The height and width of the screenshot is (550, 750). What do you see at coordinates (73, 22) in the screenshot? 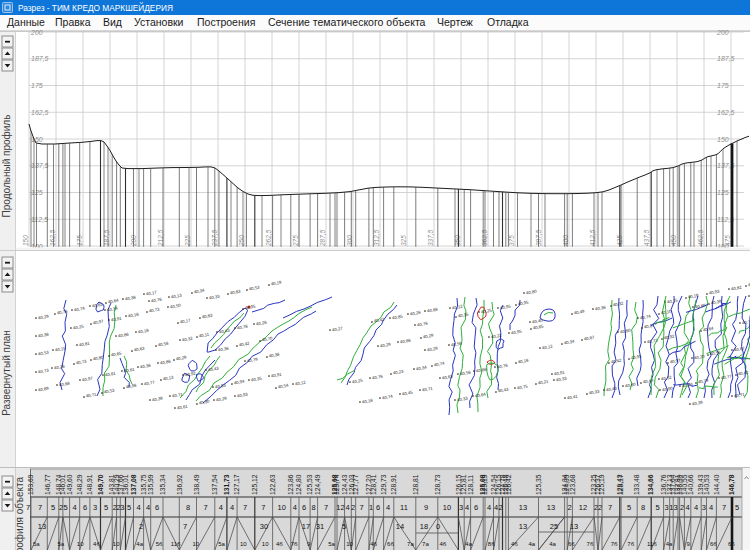
I see `svg-text: Правка` at bounding box center [73, 22].